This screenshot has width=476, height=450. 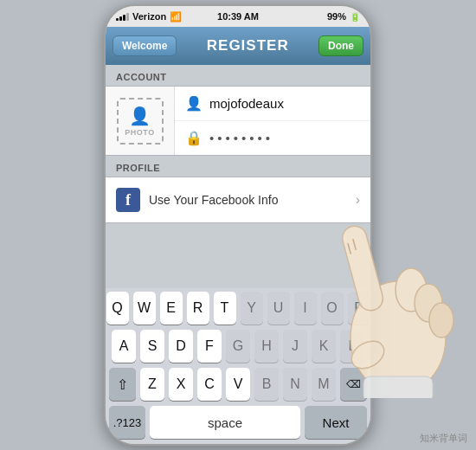 What do you see at coordinates (238, 16) in the screenshot?
I see `time-display: 10:39 AM` at bounding box center [238, 16].